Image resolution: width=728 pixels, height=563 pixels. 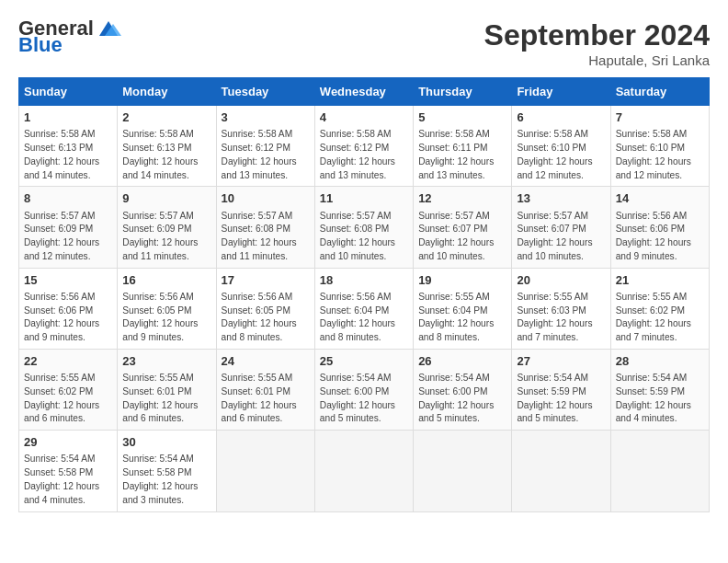 What do you see at coordinates (597, 35) in the screenshot?
I see `month-title: September 2024` at bounding box center [597, 35].